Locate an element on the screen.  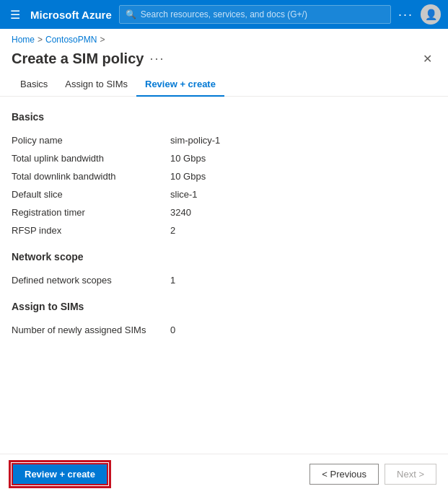
new-sims-value: 0 is located at coordinates (303, 330).